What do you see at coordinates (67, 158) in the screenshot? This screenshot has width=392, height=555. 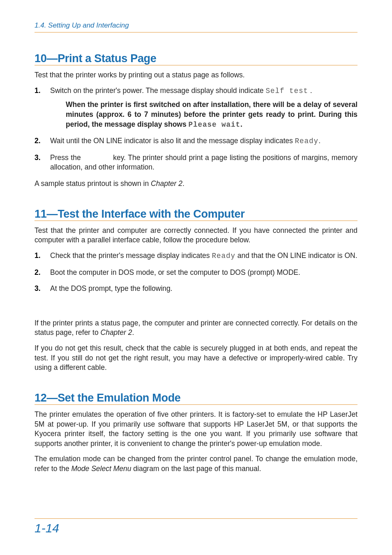 I see `step-text-a: Press the` at bounding box center [67, 158].